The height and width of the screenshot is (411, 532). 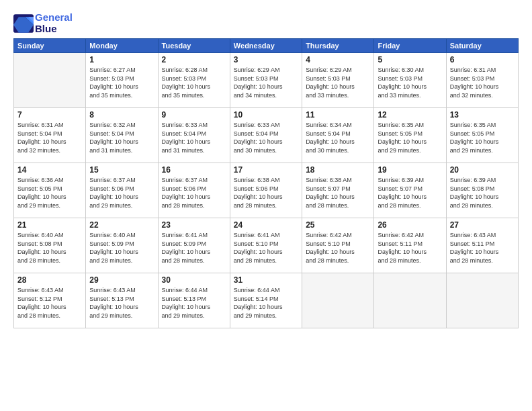 I want to click on cell-text: Sunrise: 6:27 AM Sunset: 5:03 PM Dayligh…, so click(x=122, y=83).